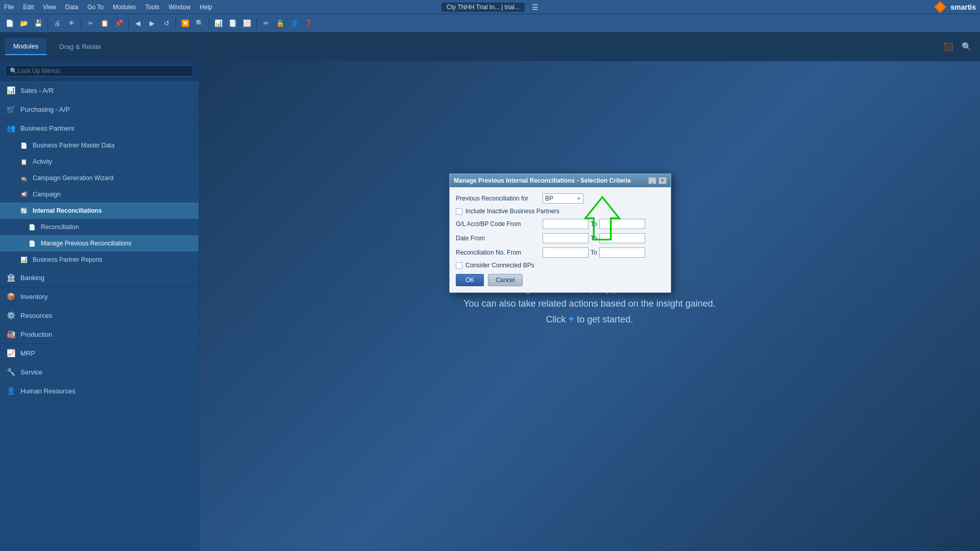  What do you see at coordinates (37, 91) in the screenshot?
I see `sidebar-label-sales: Sales - A/R` at bounding box center [37, 91].